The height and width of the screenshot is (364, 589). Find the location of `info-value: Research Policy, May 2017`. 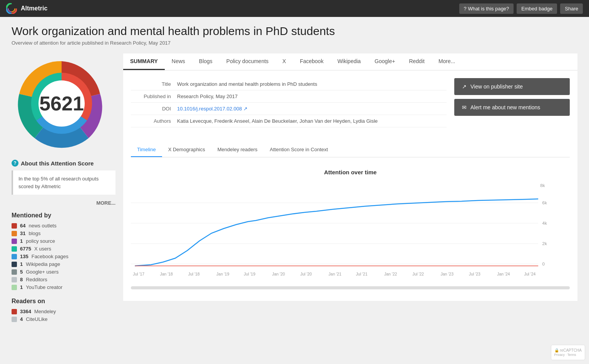

info-value: Research Policy, May 2017 is located at coordinates (207, 96).